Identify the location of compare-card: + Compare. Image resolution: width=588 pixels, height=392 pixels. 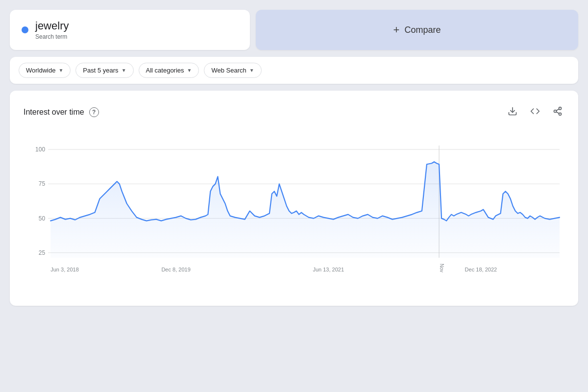
(417, 30).